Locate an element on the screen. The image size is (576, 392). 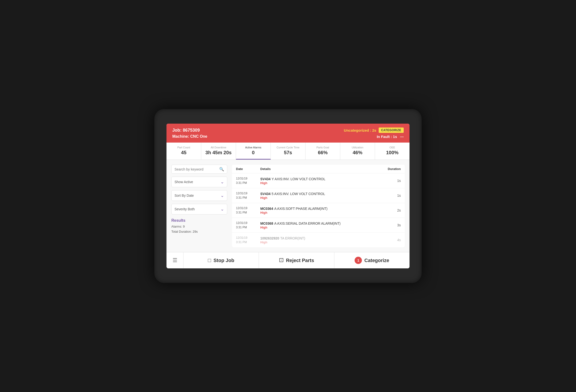
results-title: Results is located at coordinates (199, 220).